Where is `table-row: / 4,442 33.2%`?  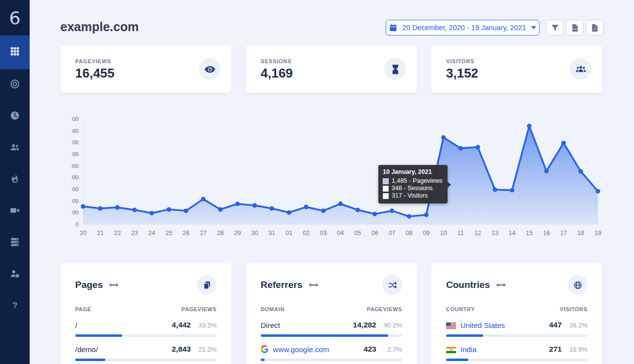 table-row: / 4,442 33.2% is located at coordinates (146, 329).